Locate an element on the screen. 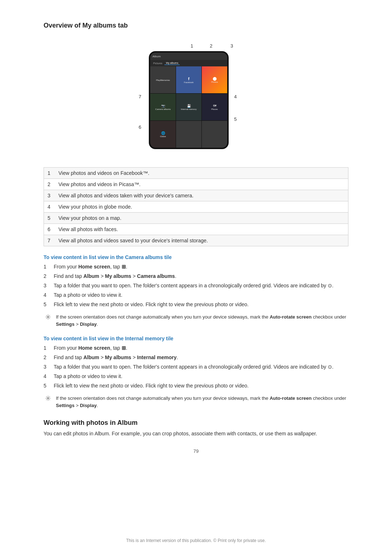 The image size is (392, 554). table-row: 5View your photos on a map. is located at coordinates (196, 218).